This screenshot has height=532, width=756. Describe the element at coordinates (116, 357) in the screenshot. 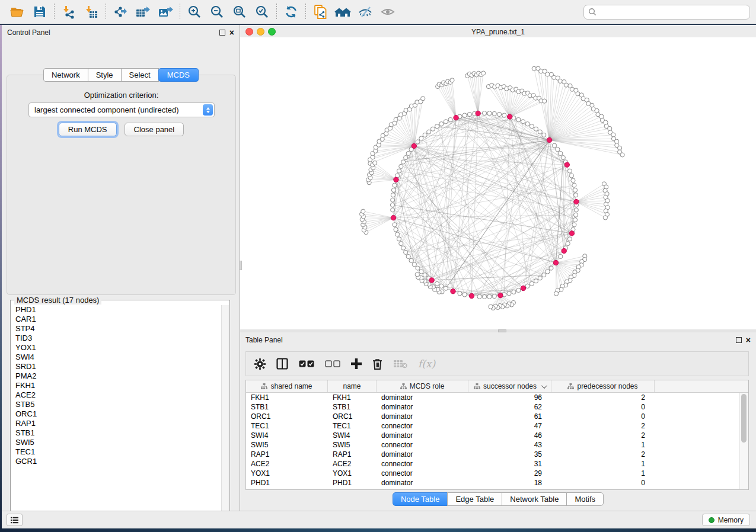

I see `mcds-result-item: SWI4` at that location.